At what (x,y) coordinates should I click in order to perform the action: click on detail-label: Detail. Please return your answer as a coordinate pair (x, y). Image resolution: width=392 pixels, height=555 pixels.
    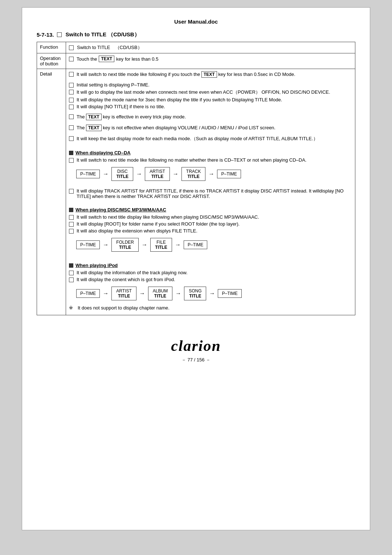
    Looking at the image, I should click on (52, 192).